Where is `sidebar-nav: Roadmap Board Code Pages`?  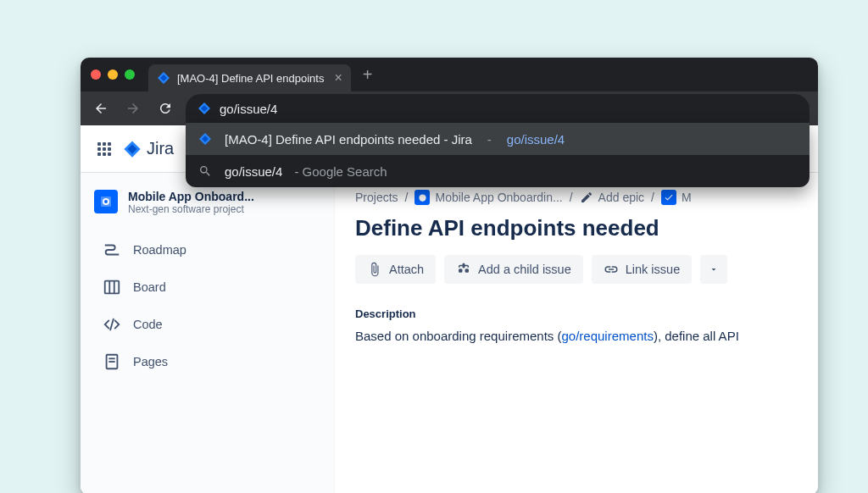
sidebar-nav: Roadmap Board Code Pages is located at coordinates (207, 306).